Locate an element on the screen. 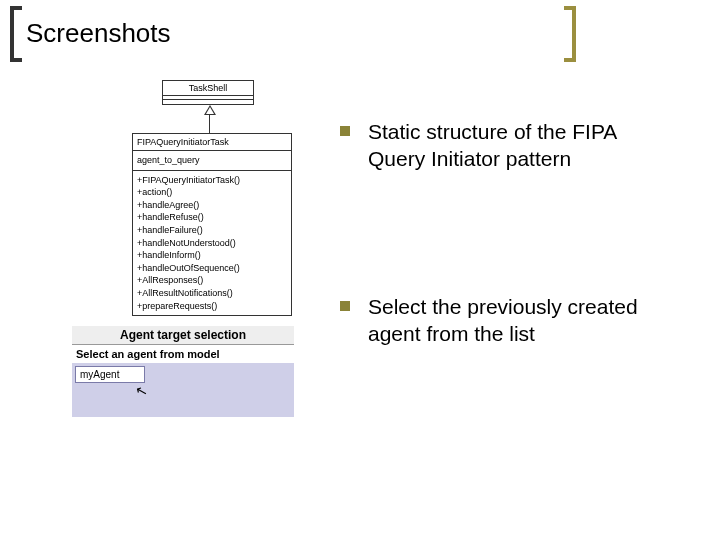 This screenshot has width=720, height=540. uml-op: +handleOutOfSequence() is located at coordinates (212, 268).